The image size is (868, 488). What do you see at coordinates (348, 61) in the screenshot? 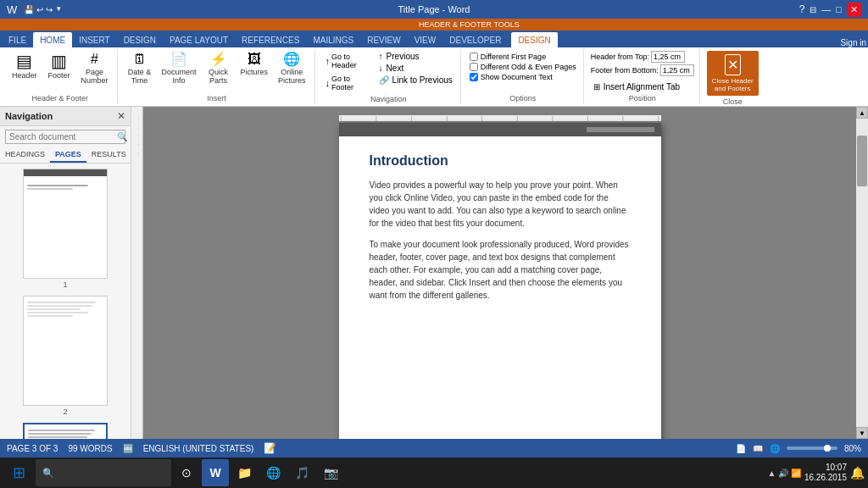
I see `goto-header-button: ↑ Go toHeader` at bounding box center [348, 61].